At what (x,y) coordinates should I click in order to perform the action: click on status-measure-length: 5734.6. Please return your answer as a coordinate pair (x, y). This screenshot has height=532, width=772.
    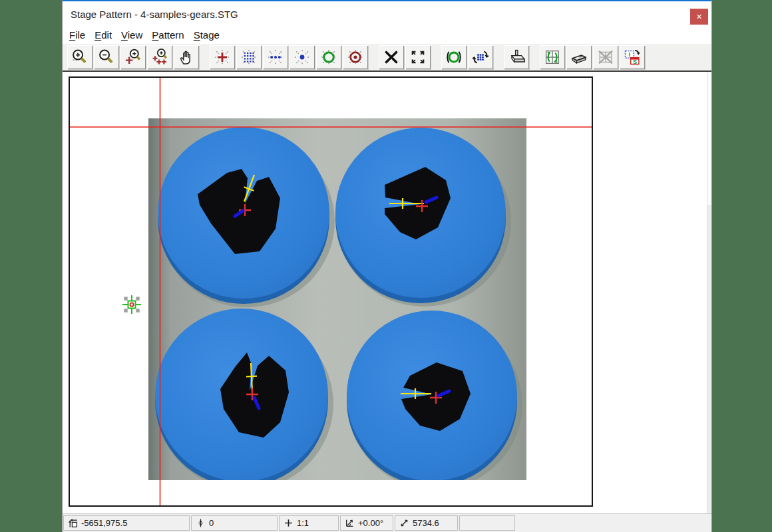
    Looking at the image, I should click on (426, 523).